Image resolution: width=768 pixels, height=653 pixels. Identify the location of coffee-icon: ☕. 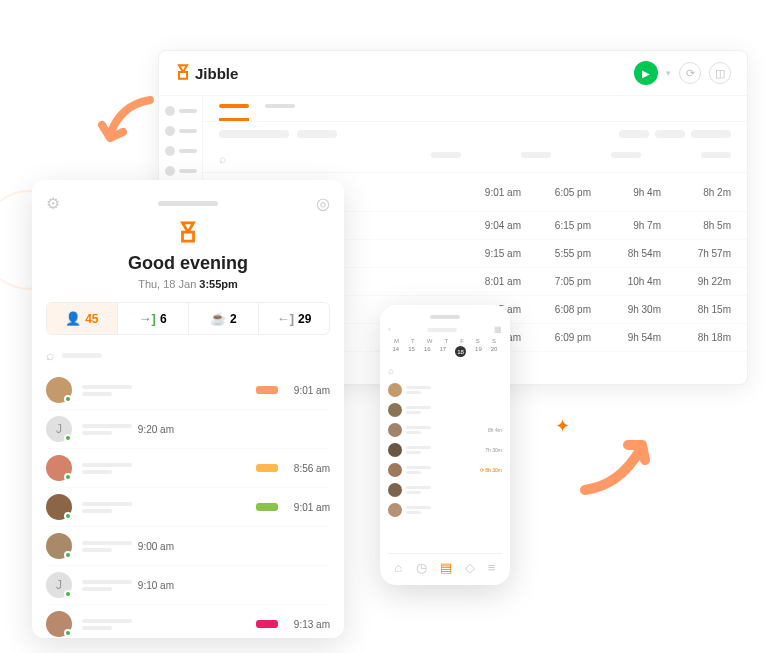
(218, 318).